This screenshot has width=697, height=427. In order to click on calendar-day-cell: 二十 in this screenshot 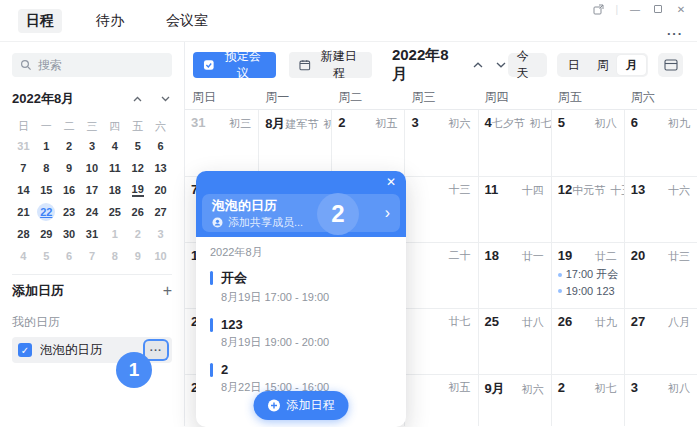, I will do `click(440, 275)`.